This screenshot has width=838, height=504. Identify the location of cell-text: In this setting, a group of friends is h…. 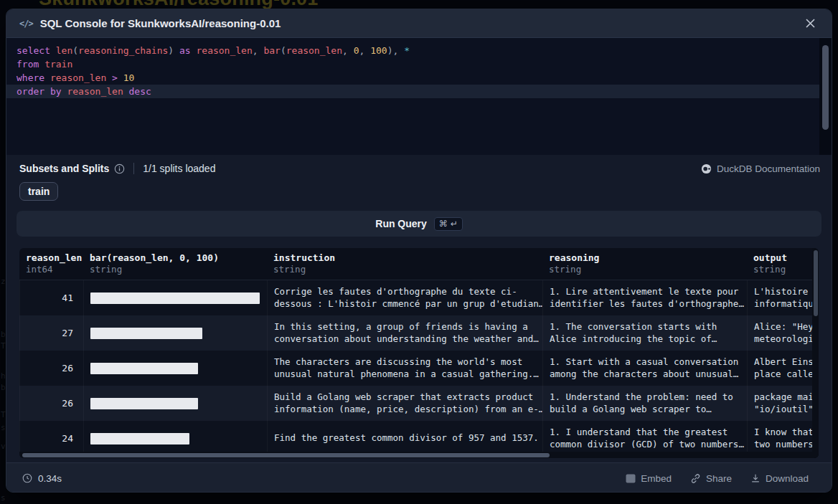
(405, 333).